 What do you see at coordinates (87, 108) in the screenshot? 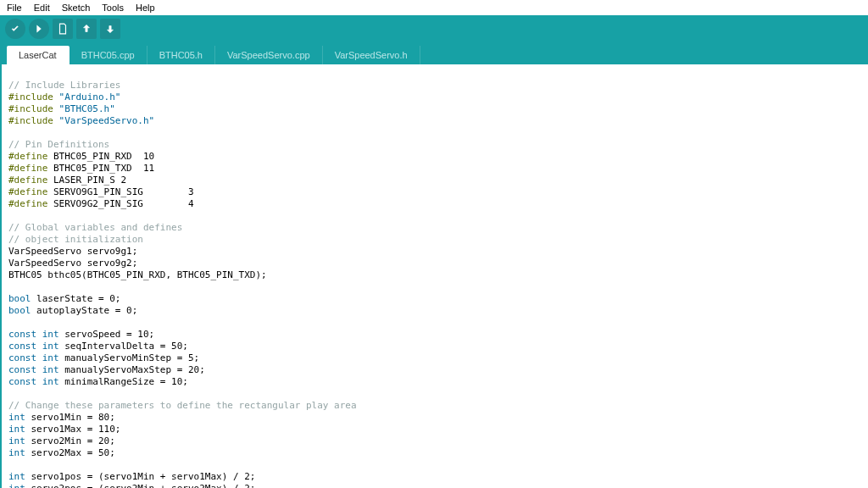
I see `code-text: "BTHC05.h"` at bounding box center [87, 108].